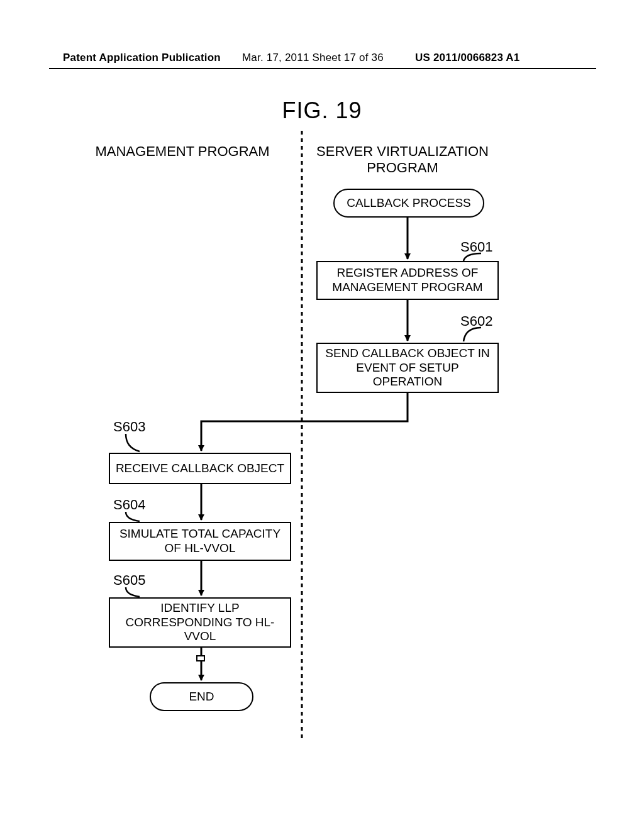  I want to click on header-rule, so click(323, 69).